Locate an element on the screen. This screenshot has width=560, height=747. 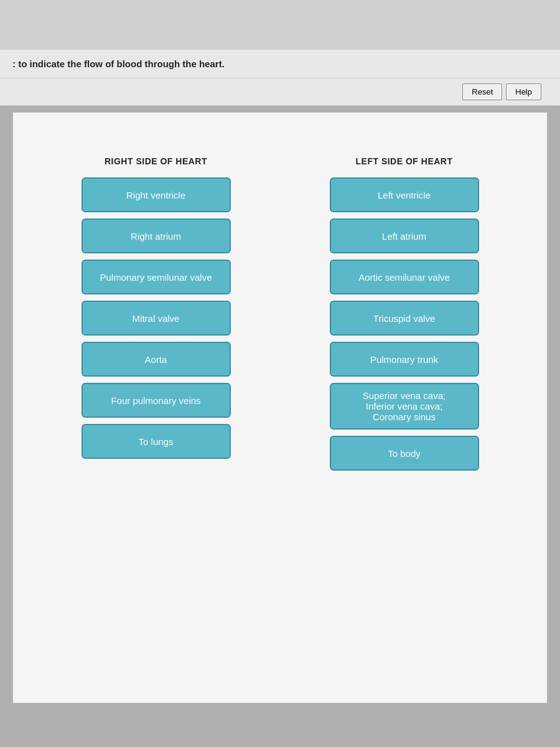
right-card-1: Right atrium is located at coordinates (156, 236).